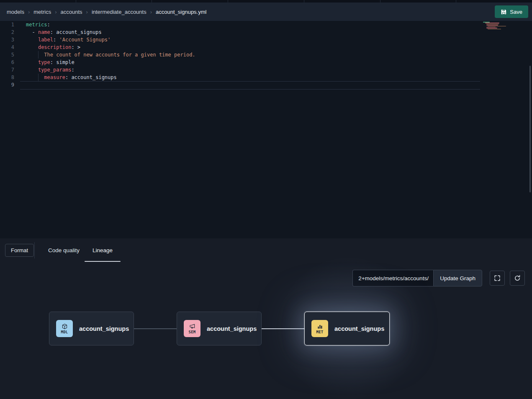 This screenshot has width=532, height=399. What do you see at coordinates (497, 278) in the screenshot?
I see `fullscreen-button` at bounding box center [497, 278].